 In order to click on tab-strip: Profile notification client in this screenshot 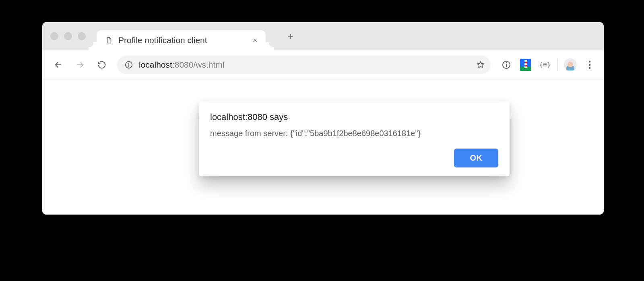, I will do `click(323, 36)`.